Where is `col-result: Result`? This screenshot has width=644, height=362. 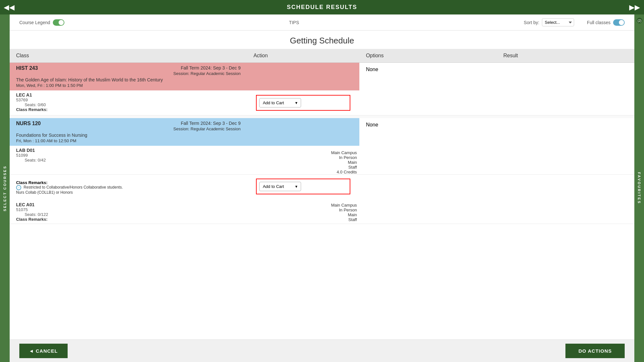
col-result: Result is located at coordinates (565, 56).